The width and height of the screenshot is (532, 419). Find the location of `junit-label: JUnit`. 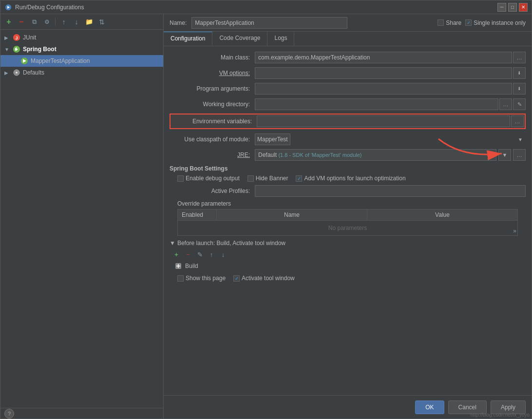

junit-label: JUnit is located at coordinates (29, 38).